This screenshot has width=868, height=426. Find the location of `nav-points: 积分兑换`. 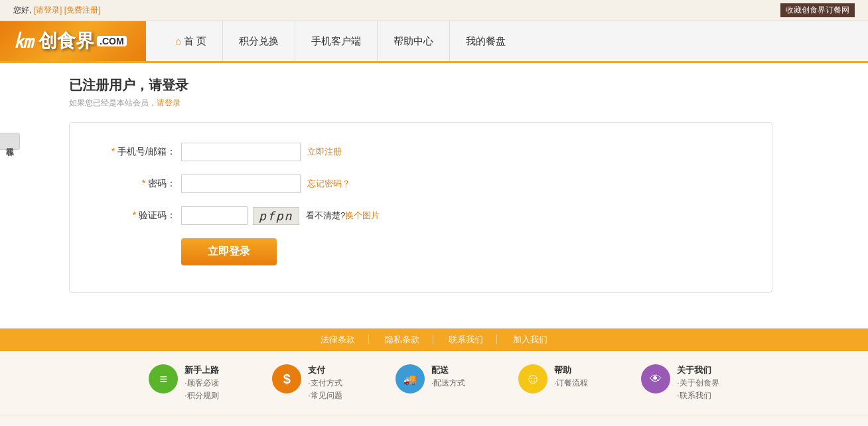

nav-points: 积分兑换 is located at coordinates (259, 41).